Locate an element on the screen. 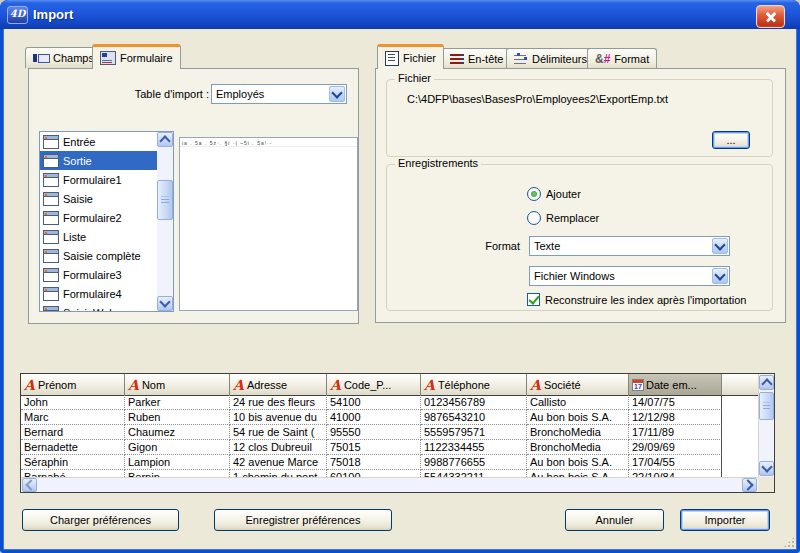  cell: Bernard is located at coordinates (73, 432).